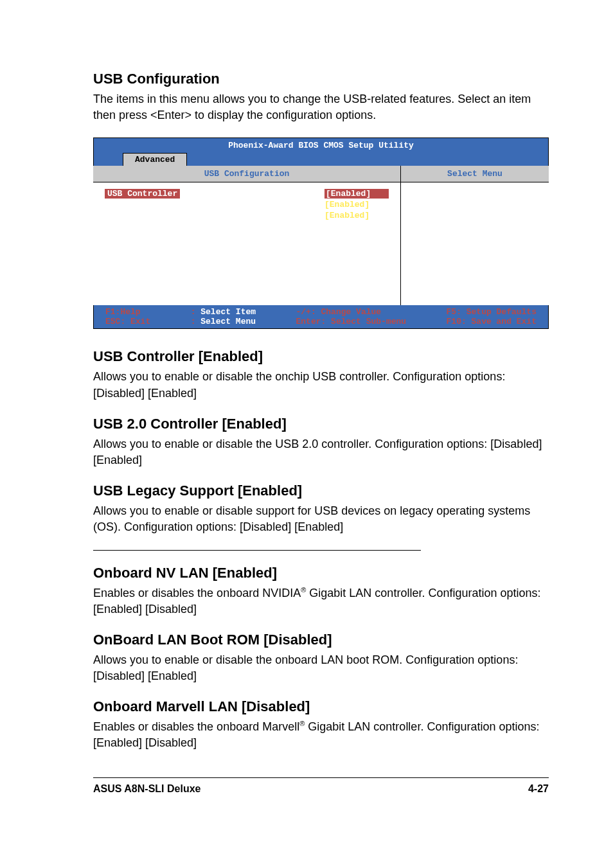 The image size is (613, 868). I want to click on bios-row: USB2.0 Controller [Enabled], so click(247, 204).